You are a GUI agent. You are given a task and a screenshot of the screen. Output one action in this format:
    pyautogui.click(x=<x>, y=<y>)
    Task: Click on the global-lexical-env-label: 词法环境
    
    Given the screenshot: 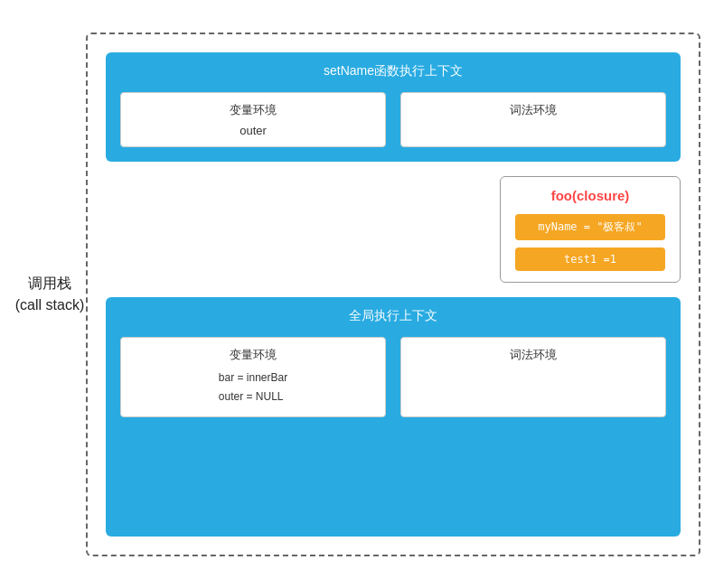 What is the action you would take?
    pyautogui.click(x=533, y=355)
    